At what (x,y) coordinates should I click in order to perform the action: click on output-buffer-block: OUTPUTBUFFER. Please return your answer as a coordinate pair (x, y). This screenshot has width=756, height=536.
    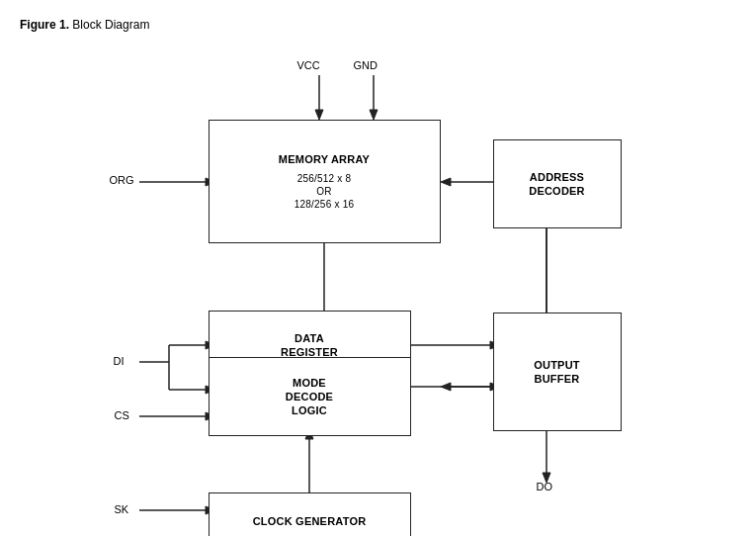
    Looking at the image, I should click on (557, 372).